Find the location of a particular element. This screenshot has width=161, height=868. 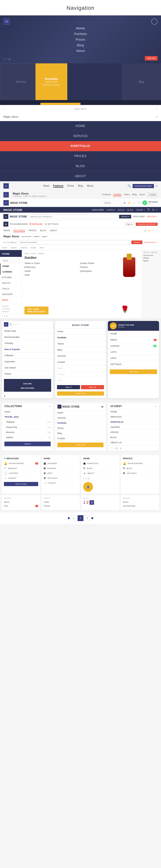

mcol1-followed: Followed is located at coordinates (28, 355).